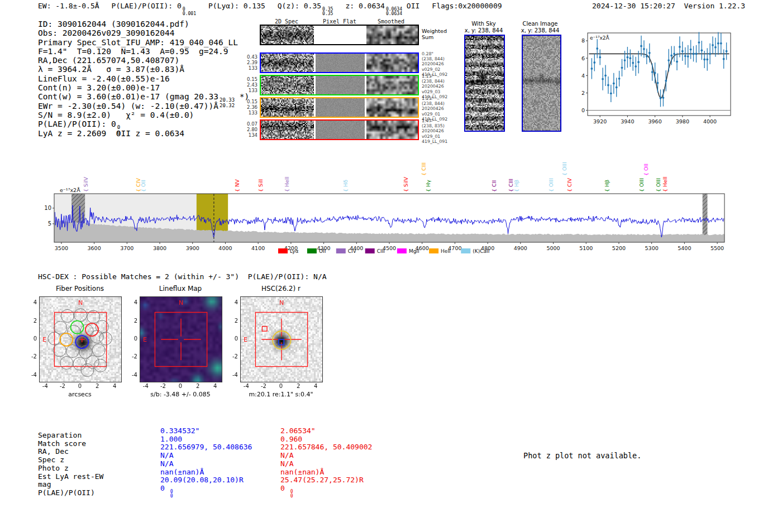 This screenshot has width=782, height=532. What do you see at coordinates (69, 9) in the screenshot?
I see `header-stat: EW: -1.8±-0.5Å` at bounding box center [69, 9].